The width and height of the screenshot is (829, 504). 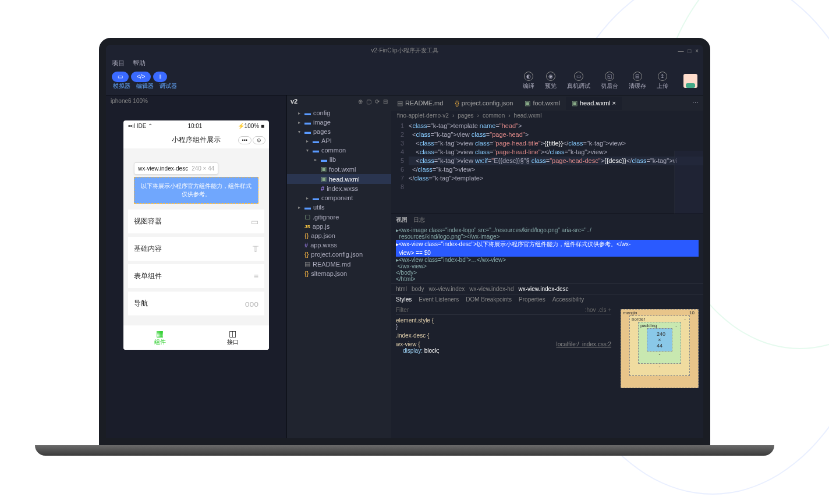 What do you see at coordinates (233, 338) in the screenshot?
I see `tab-api: ◫ 接口` at bounding box center [233, 338].